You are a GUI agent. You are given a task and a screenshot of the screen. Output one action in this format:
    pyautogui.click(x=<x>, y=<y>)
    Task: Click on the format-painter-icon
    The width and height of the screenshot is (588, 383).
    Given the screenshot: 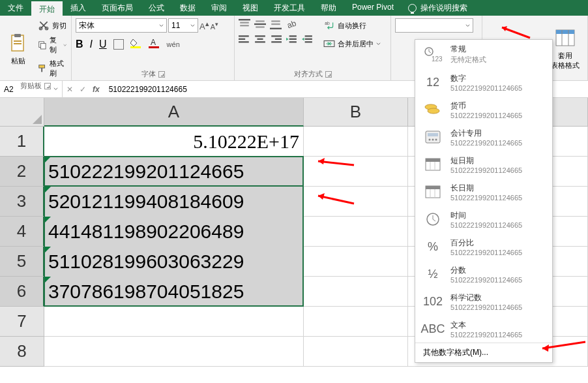 What is the action you would take?
    pyautogui.click(x=42, y=69)
    